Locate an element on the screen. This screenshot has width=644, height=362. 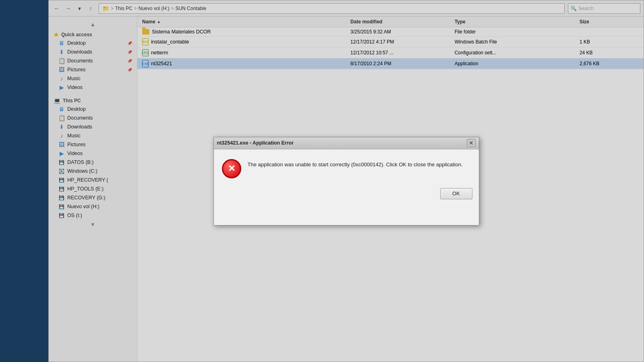
dialog-buttons: OK is located at coordinates (346, 195).